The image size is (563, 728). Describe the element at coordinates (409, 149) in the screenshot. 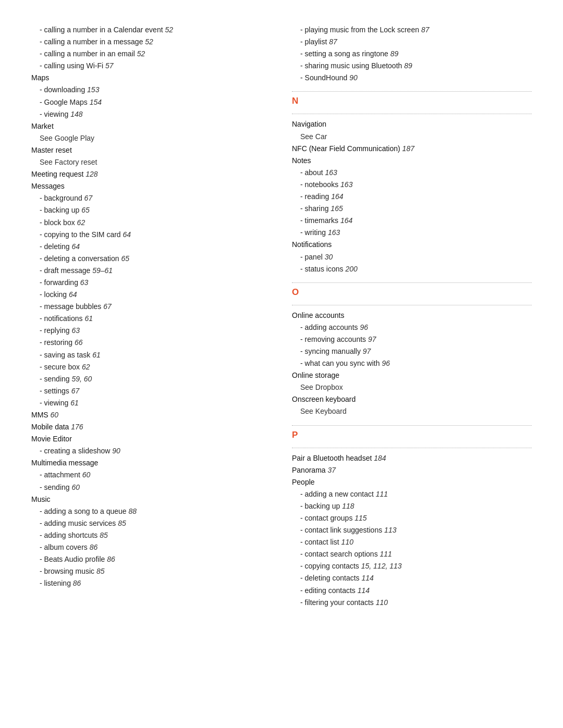

I see `page-reference: 187` at that location.